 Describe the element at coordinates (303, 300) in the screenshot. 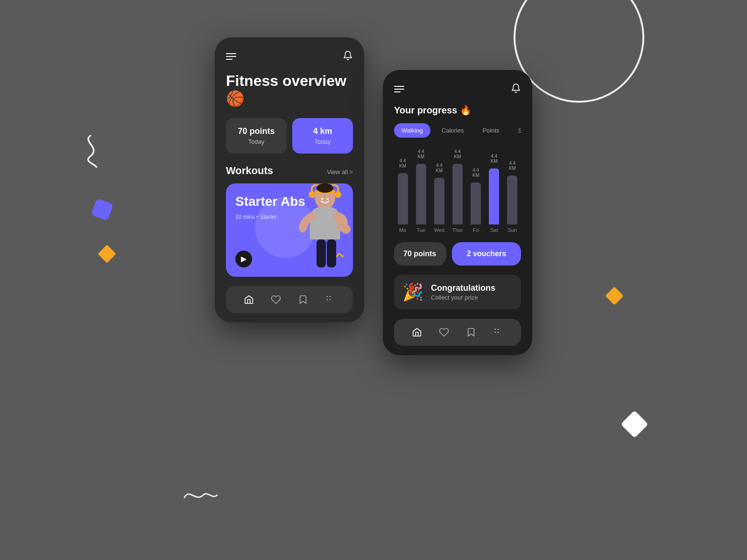

I see `nav-bookmark-icon` at that location.